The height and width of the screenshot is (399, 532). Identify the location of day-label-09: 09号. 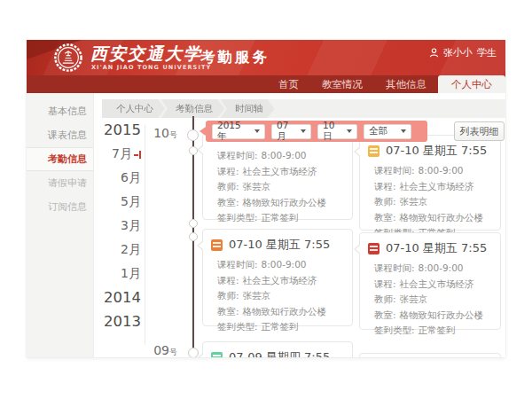
(160, 350).